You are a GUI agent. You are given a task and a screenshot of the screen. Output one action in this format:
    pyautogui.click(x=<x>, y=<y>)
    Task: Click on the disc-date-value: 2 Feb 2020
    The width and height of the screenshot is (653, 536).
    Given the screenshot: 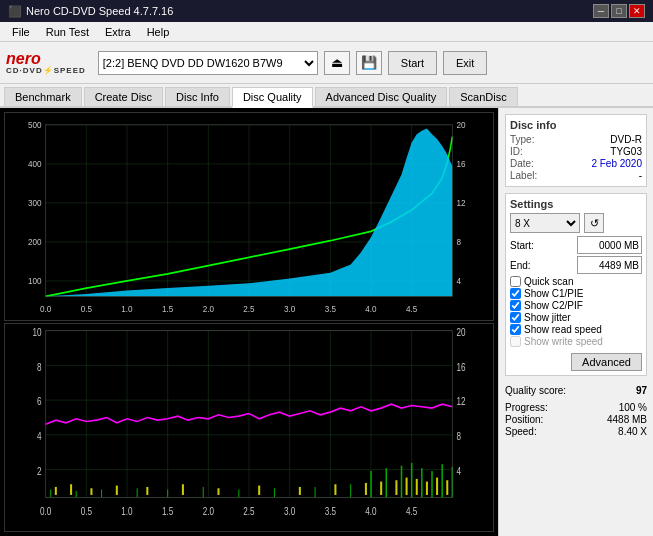 What is the action you would take?
    pyautogui.click(x=616, y=164)
    